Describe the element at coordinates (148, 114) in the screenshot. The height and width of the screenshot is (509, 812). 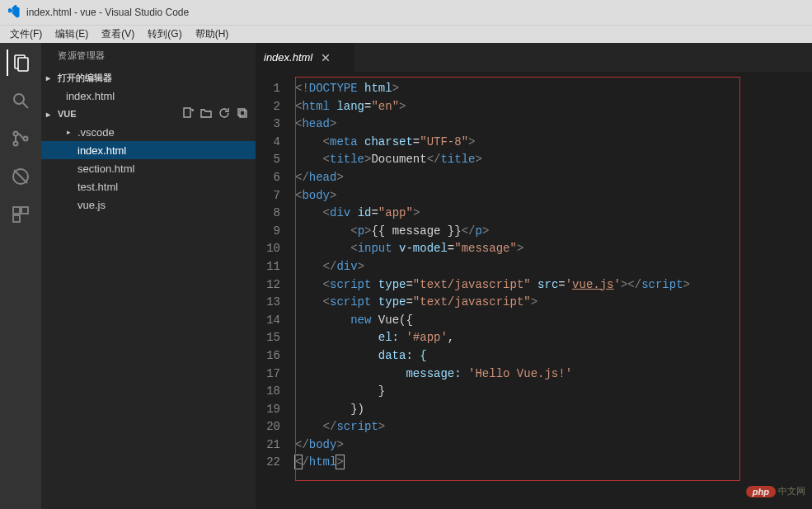
I see `workspace-section: ▸ VUE` at that location.